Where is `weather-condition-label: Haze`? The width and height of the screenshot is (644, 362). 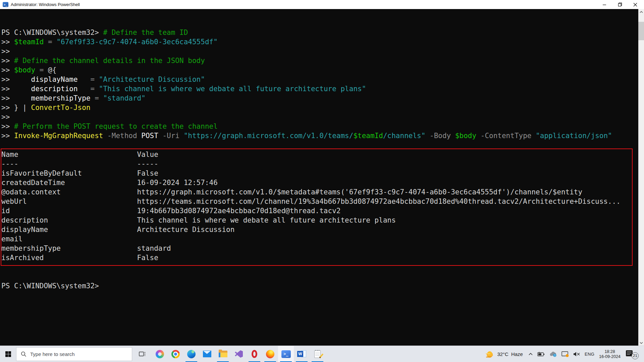
weather-condition-label: Haze is located at coordinates (517, 354).